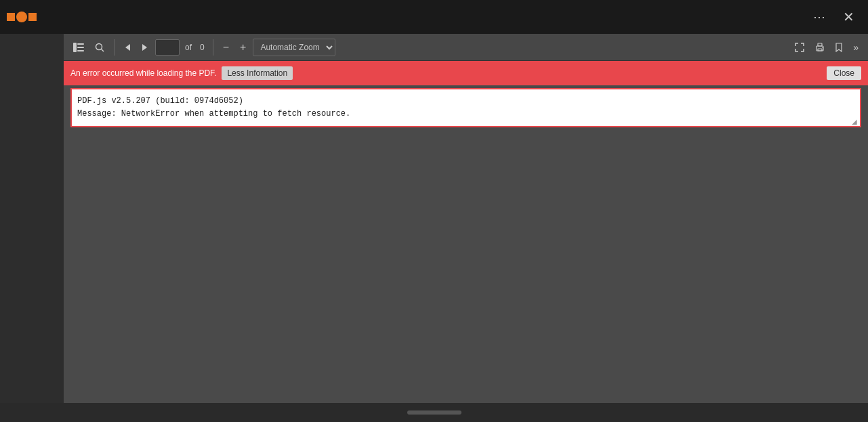 The image size is (868, 422). What do you see at coordinates (144, 73) in the screenshot?
I see `error-message: An error occurred while loading the PDF.` at bounding box center [144, 73].